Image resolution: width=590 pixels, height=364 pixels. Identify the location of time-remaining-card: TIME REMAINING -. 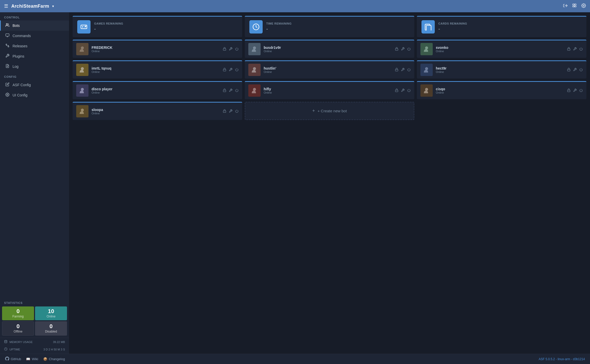
(329, 27).